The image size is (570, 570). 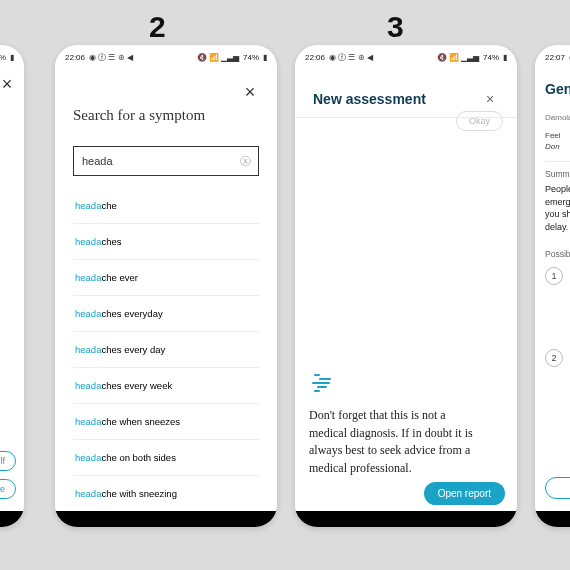 What do you see at coordinates (558, 118) in the screenshot?
I see `patient-name: Damola` at bounding box center [558, 118].